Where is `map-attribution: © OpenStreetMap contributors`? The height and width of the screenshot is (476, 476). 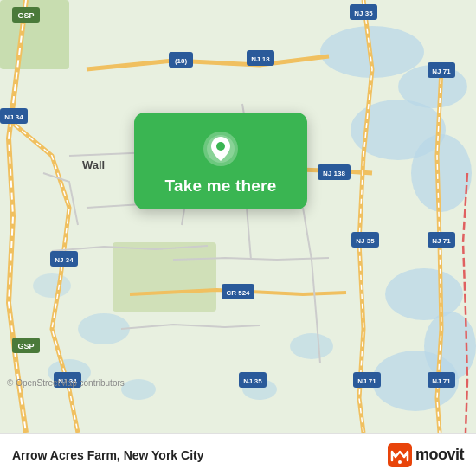
map-attribution: © OpenStreetMap contributors is located at coordinates (66, 383).